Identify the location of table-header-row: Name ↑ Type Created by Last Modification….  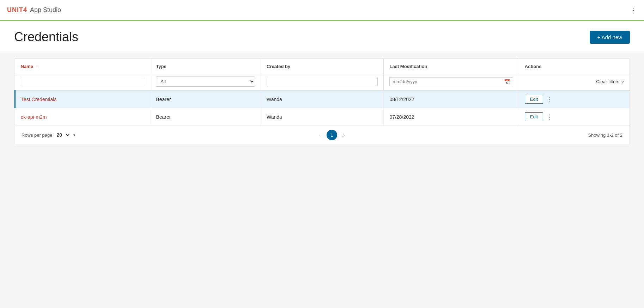
(322, 67).